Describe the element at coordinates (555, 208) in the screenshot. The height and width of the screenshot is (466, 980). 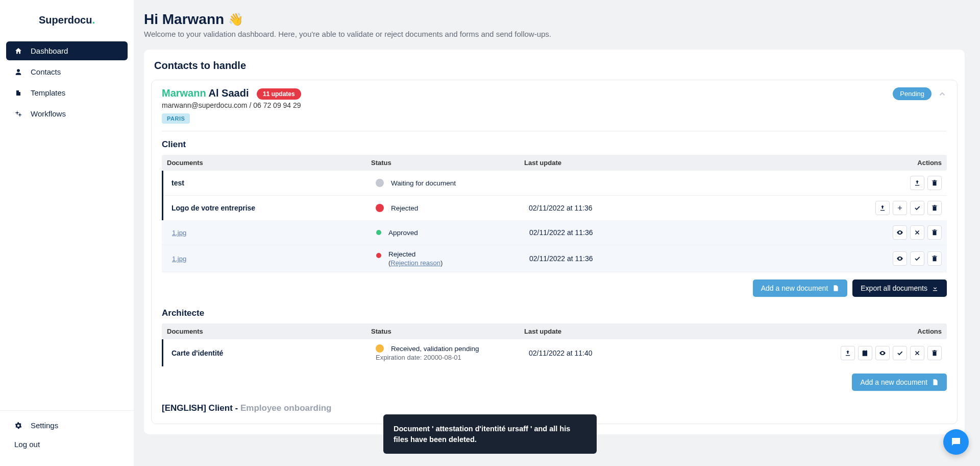
I see `table-row: Logo de votre entreprise Rejected 02/11/…` at that location.